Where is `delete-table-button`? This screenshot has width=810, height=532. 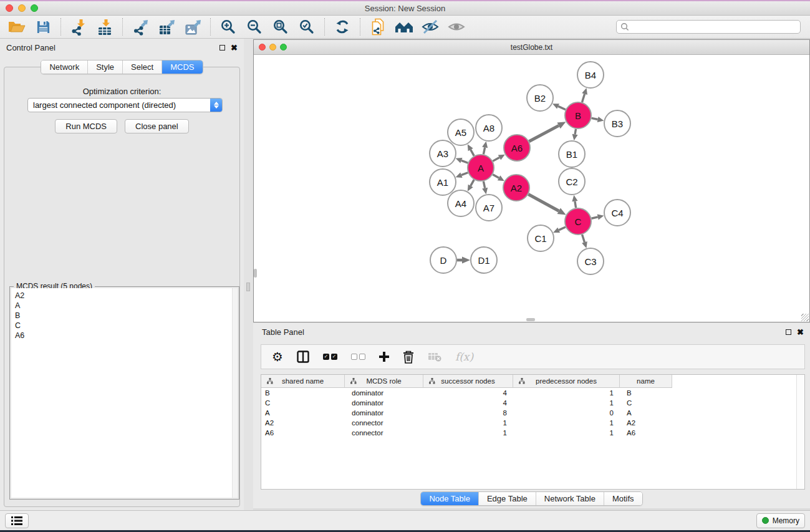 delete-table-button is located at coordinates (435, 357).